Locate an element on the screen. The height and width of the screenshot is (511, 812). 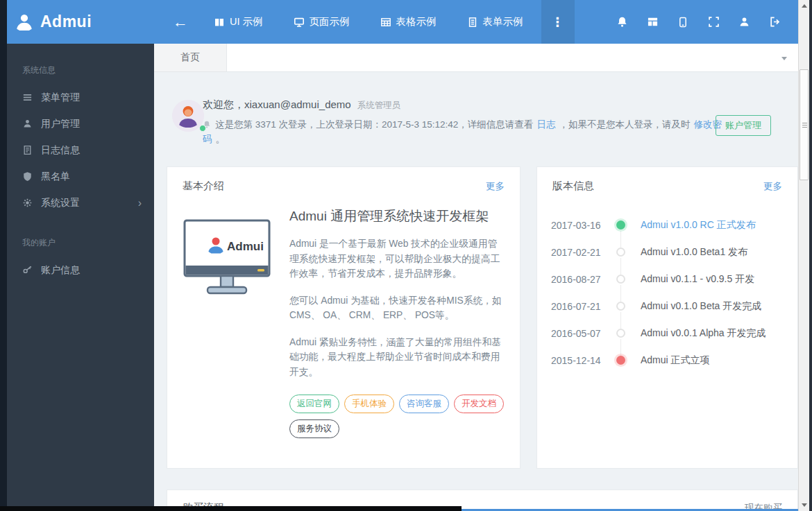
timeline-row: 2017-03-16 Admui v1.0.0 RC 正式发布 is located at coordinates (675, 225).